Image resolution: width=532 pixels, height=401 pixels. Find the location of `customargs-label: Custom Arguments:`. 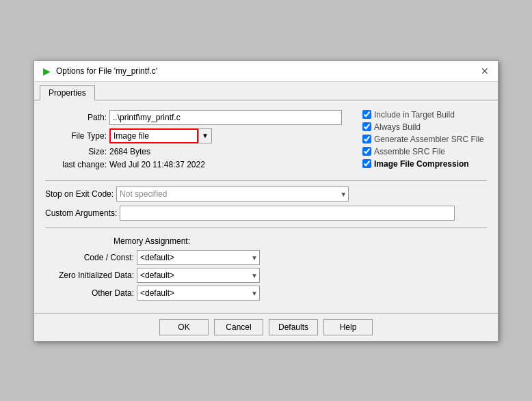

customargs-label: Custom Arguments: is located at coordinates (81, 213).